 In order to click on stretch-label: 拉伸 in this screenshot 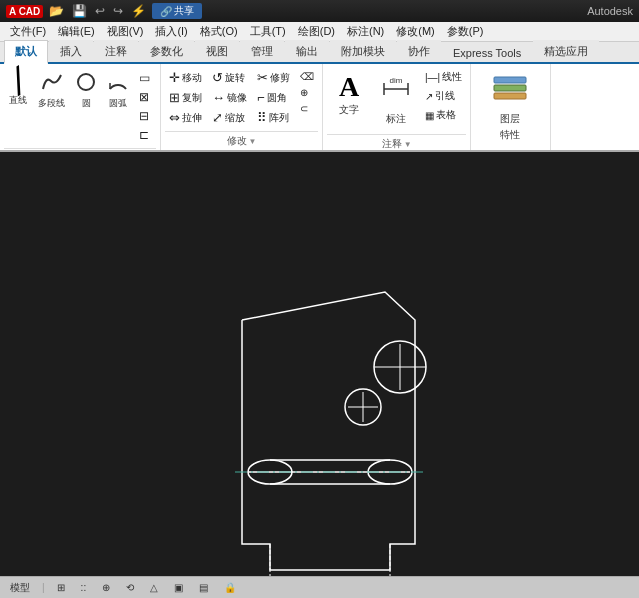, I will do `click(192, 118)`.